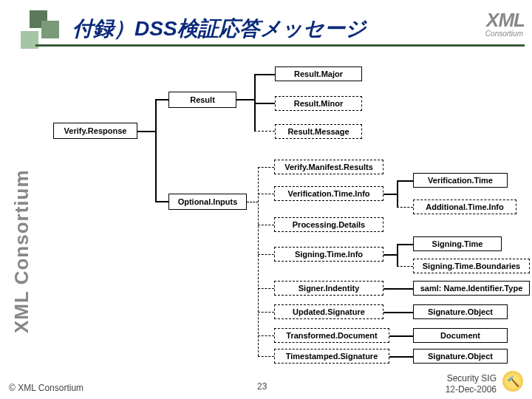  Describe the element at coordinates (465, 207) in the screenshot. I see `node-additional-time-info: Additional.Time.Info` at that location.